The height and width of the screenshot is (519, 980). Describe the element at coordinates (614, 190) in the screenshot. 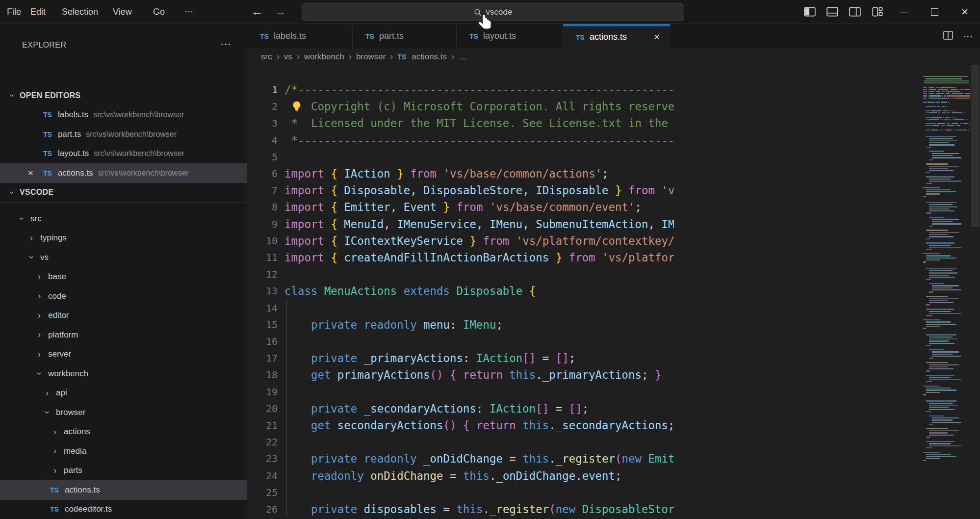

I see `code-line-7: 7import { Disposable, DisposableStore, I…` at that location.